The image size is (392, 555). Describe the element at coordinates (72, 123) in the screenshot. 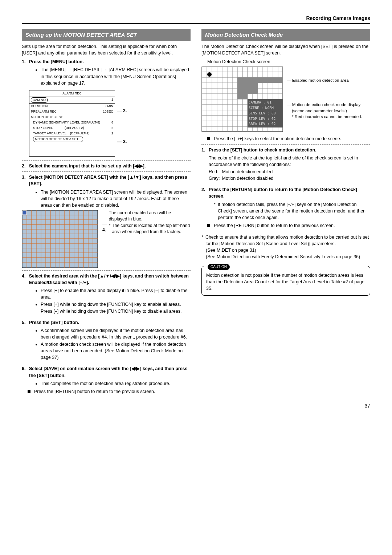

I see `alarm-rec-box: ALARM REC CAM NO1 DURATION3MIN PREALARM …` at that location.